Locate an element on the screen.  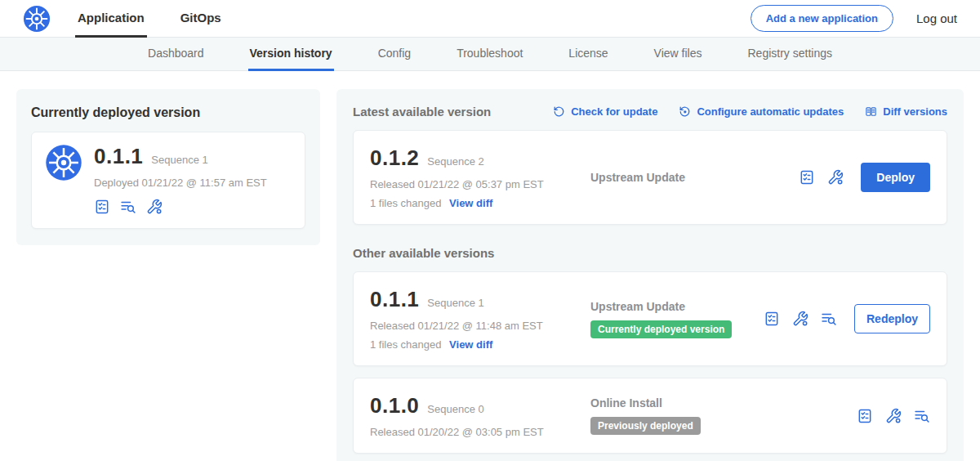
subnav-item-troubleshoot: Troubleshoot is located at coordinates (490, 54).